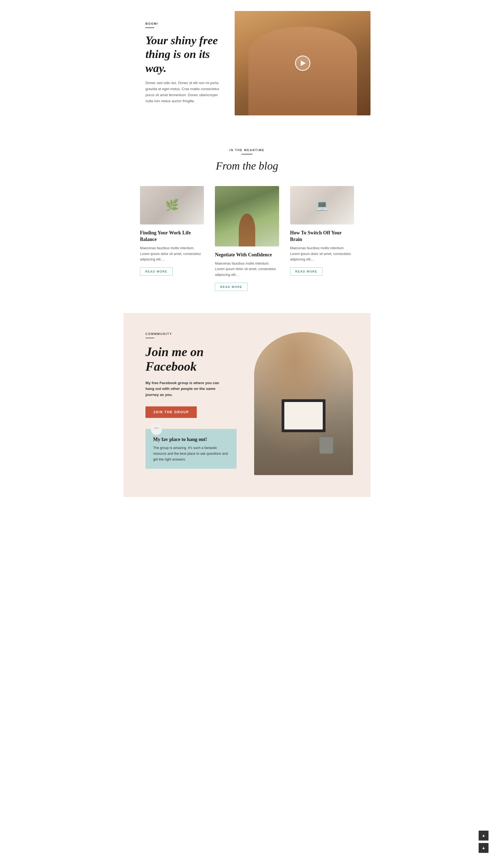 Image resolution: width=494 pixels, height=868 pixels. What do you see at coordinates (150, 338) in the screenshot?
I see `community-label-underline` at bounding box center [150, 338].